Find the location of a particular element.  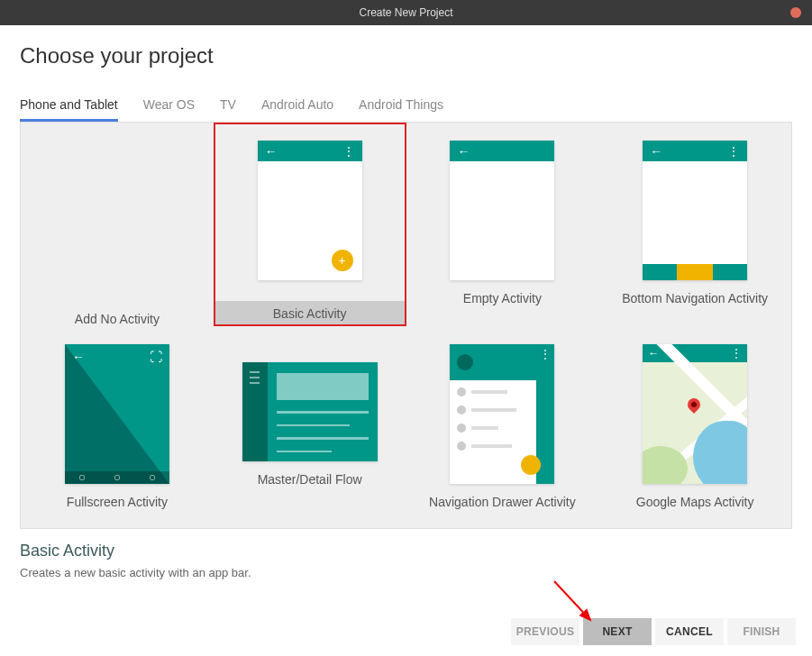

template-label: Master/Detail Flow is located at coordinates (310, 479).